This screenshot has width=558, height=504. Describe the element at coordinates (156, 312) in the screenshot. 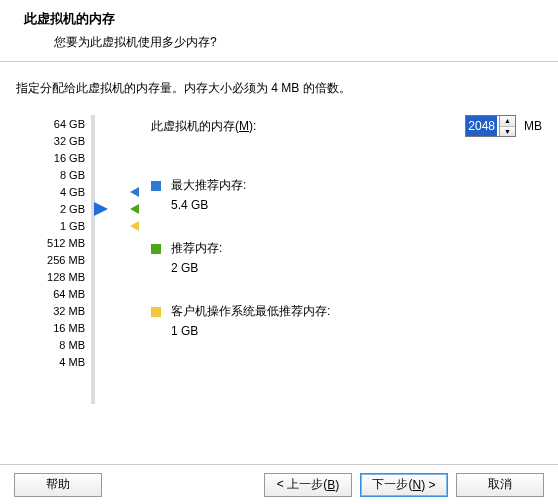

I see `legend-square-min` at that location.